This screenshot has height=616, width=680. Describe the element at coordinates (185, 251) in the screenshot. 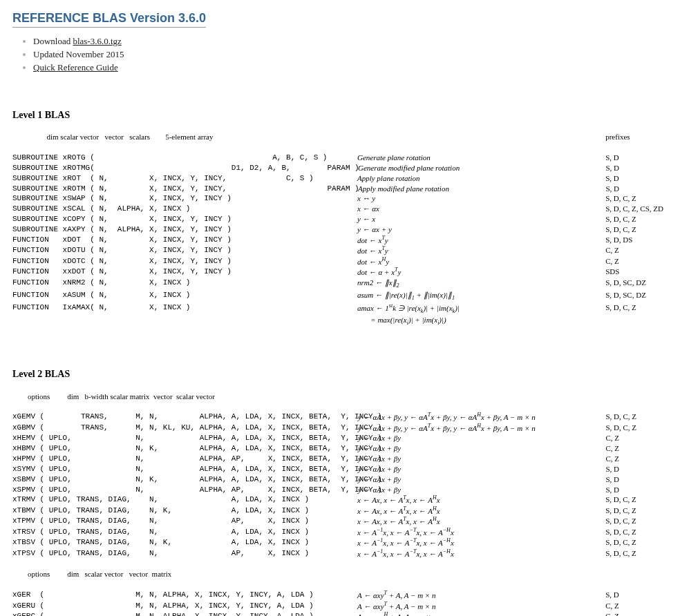

I see `sig-cell: FUNCTION xDOTU ( N, X, INCX, Y, INCY )` at that location.